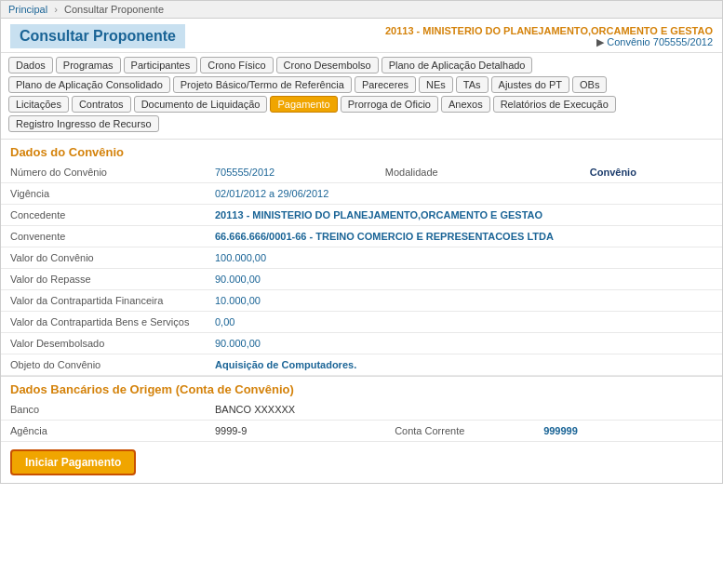  Describe the element at coordinates (161, 65) in the screenshot. I see `tab-participantes: Participantes` at that location.